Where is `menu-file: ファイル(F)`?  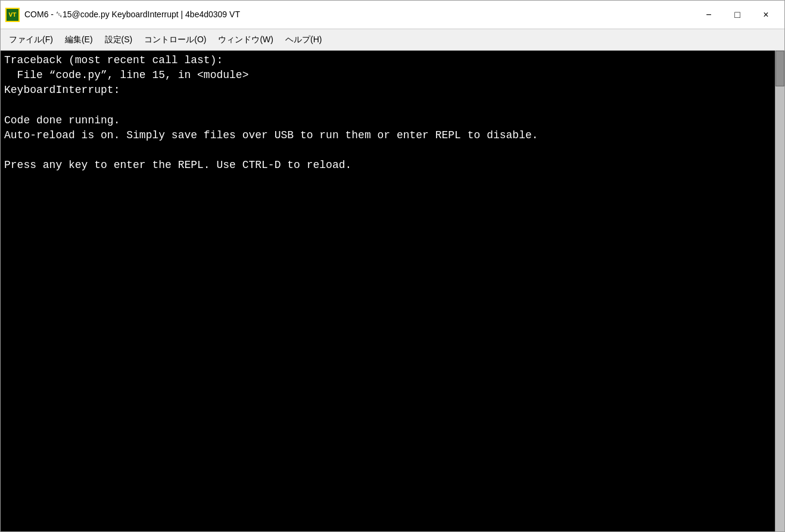
menu-file: ファイル(F) is located at coordinates (31, 40).